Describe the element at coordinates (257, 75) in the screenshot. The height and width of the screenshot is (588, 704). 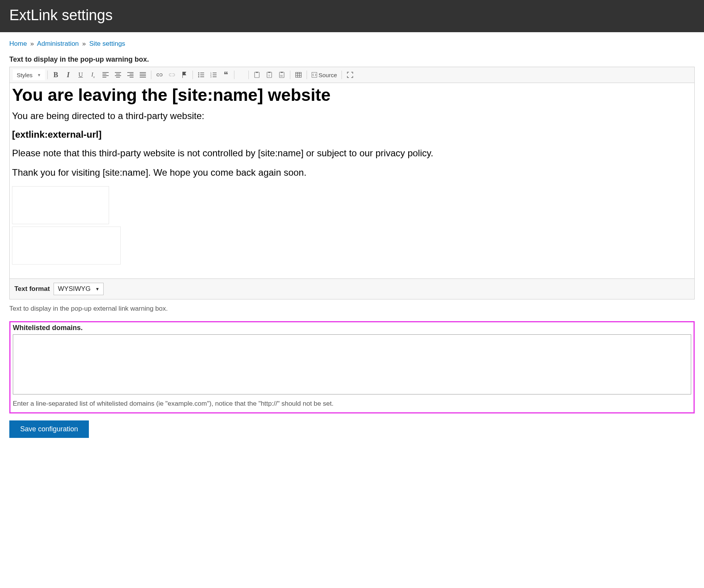
I see `paste-button` at that location.